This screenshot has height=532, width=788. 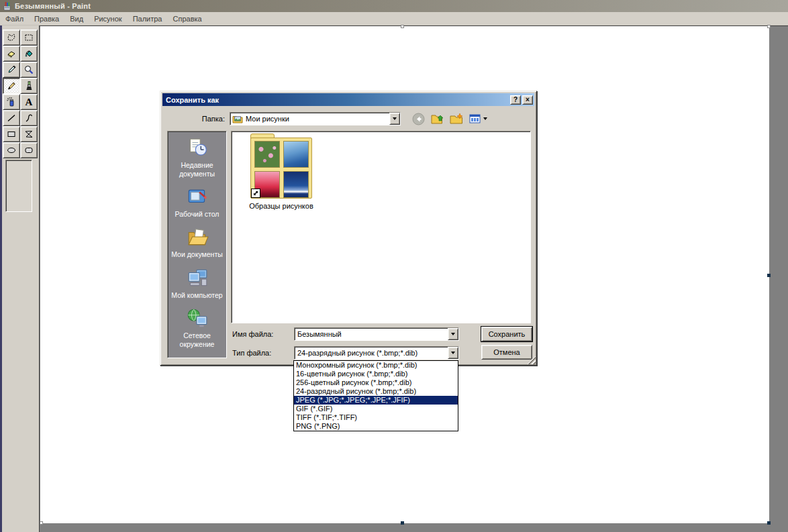 I want to click on sample-pictures-folder-icon, so click(x=281, y=166).